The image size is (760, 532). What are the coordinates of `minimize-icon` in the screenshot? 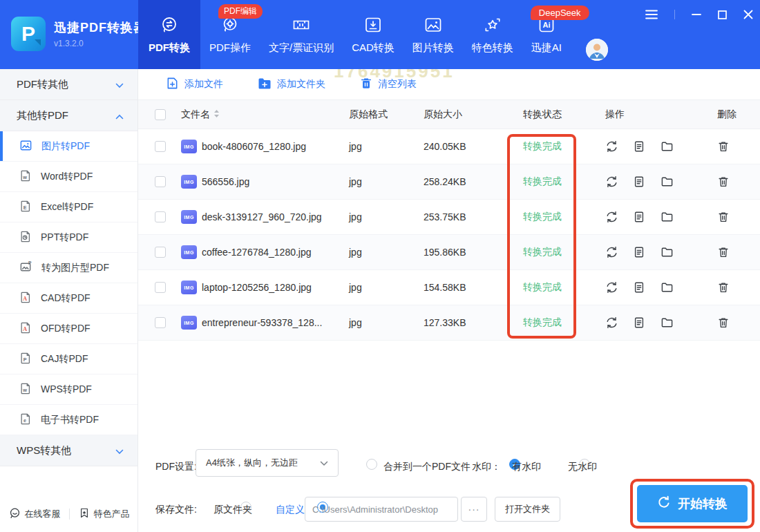 It's located at (696, 15).